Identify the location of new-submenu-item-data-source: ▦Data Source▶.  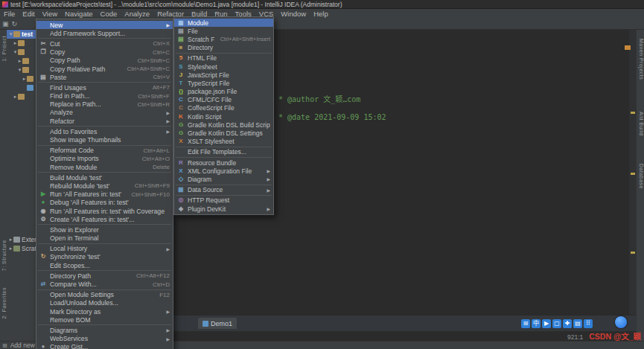
(223, 190).